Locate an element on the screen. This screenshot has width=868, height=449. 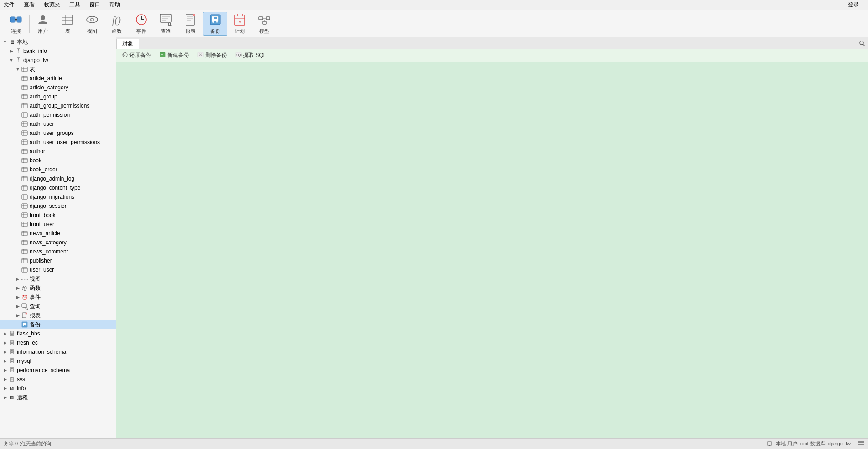
table-item-book-order: book_order is located at coordinates (58, 170).